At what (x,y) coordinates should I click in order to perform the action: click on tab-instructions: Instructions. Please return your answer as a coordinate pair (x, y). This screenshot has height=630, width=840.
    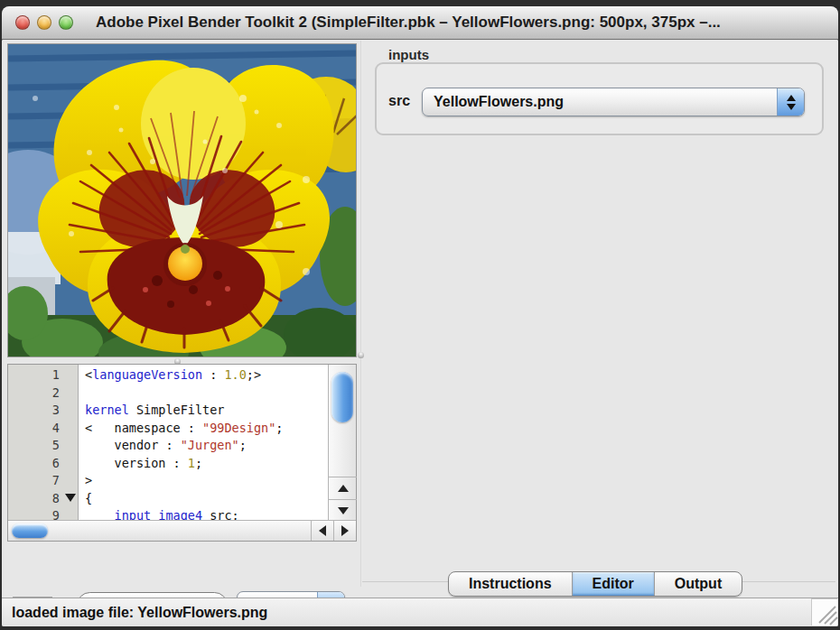
    Looking at the image, I should click on (511, 584).